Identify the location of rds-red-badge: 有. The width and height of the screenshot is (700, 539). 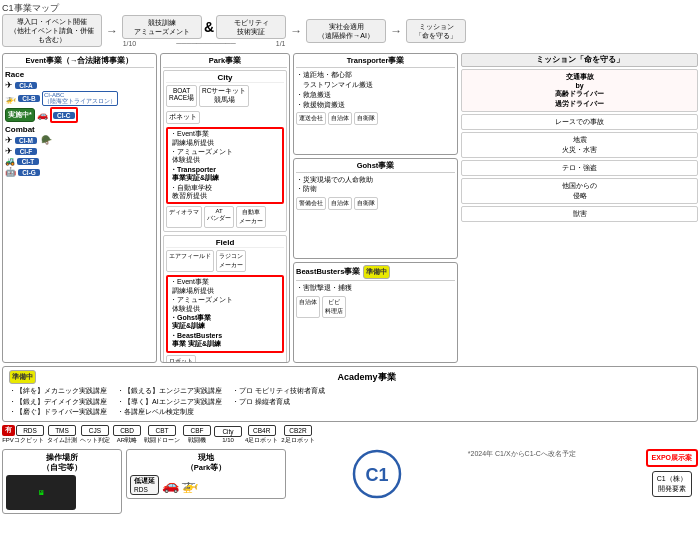
(8, 430).